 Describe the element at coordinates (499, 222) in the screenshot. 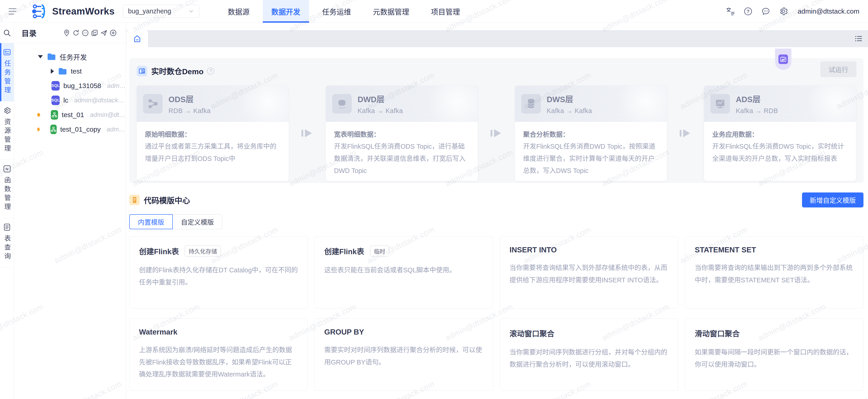

I see `template-tabs: 内置模版 自定义模版` at that location.